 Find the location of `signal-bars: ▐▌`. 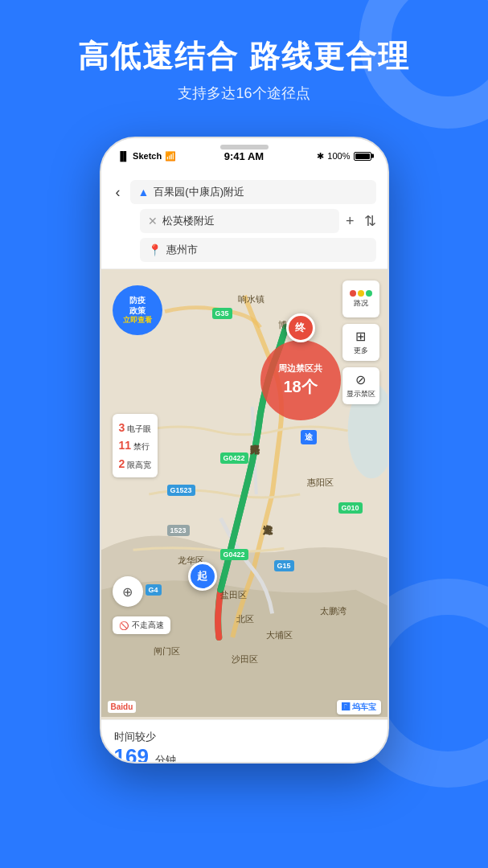

signal-bars: ▐▌ is located at coordinates (124, 156).